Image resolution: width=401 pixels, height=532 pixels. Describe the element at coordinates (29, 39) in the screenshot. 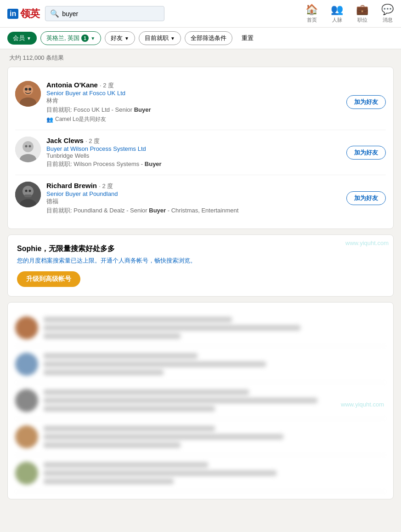

I see `member-caret-icon: ▼` at that location.